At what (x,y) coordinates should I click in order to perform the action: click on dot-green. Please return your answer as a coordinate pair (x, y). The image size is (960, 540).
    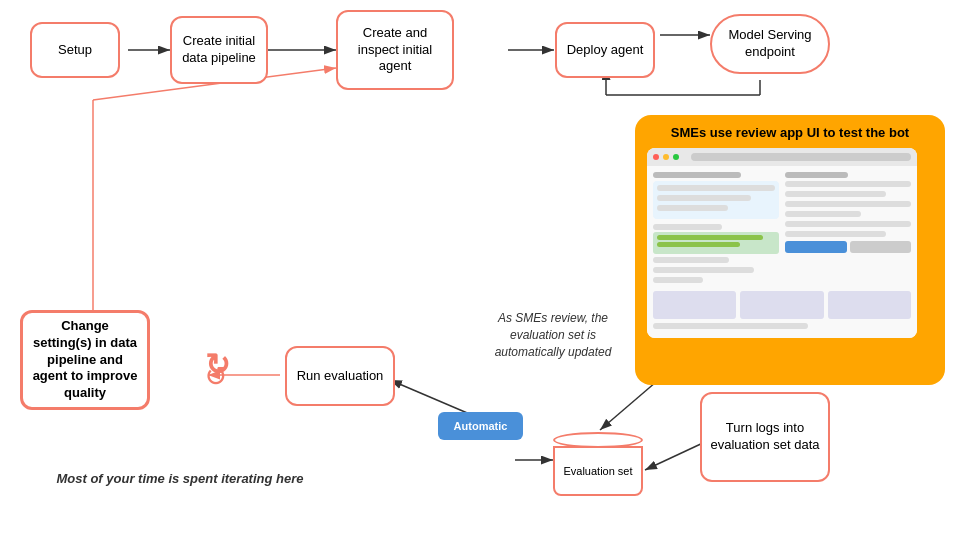
    Looking at the image, I should click on (676, 157).